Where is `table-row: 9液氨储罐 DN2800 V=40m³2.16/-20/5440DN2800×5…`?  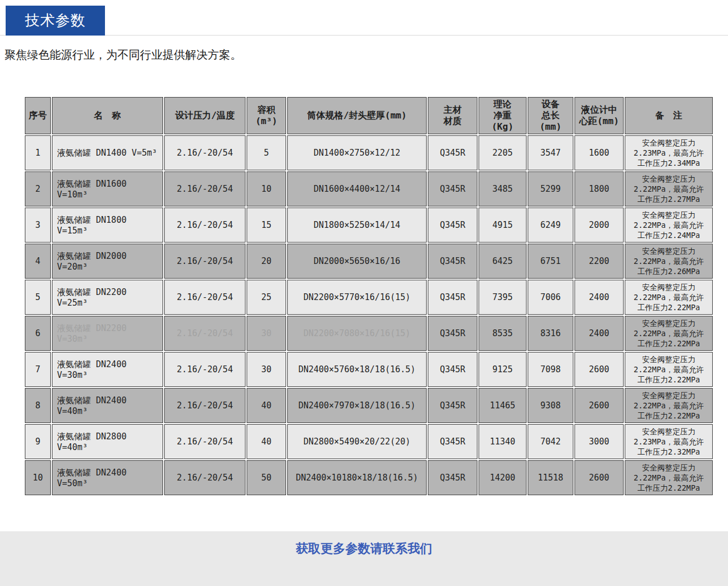
table-row: 9液氨储罐 DN2800 V=40m³2.16/-20/5440DN2800×5… is located at coordinates (369, 442).